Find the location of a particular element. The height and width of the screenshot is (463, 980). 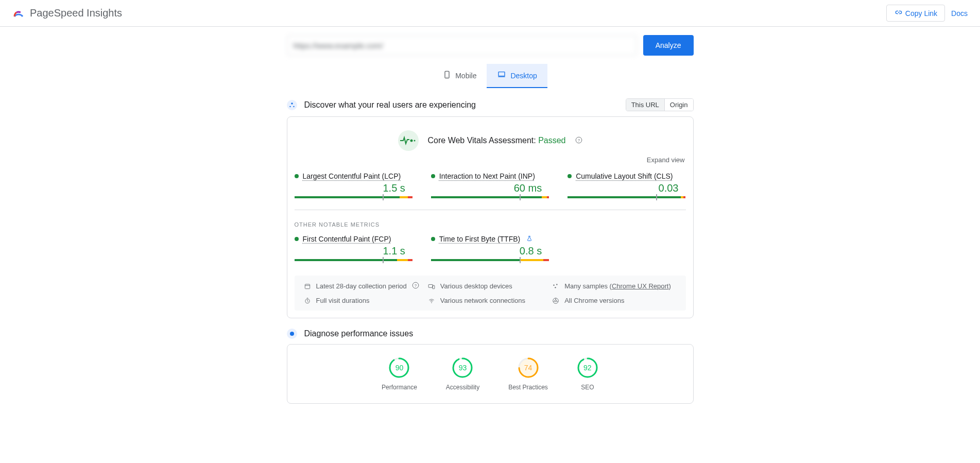

gauge: 93Accessibility is located at coordinates (462, 374).